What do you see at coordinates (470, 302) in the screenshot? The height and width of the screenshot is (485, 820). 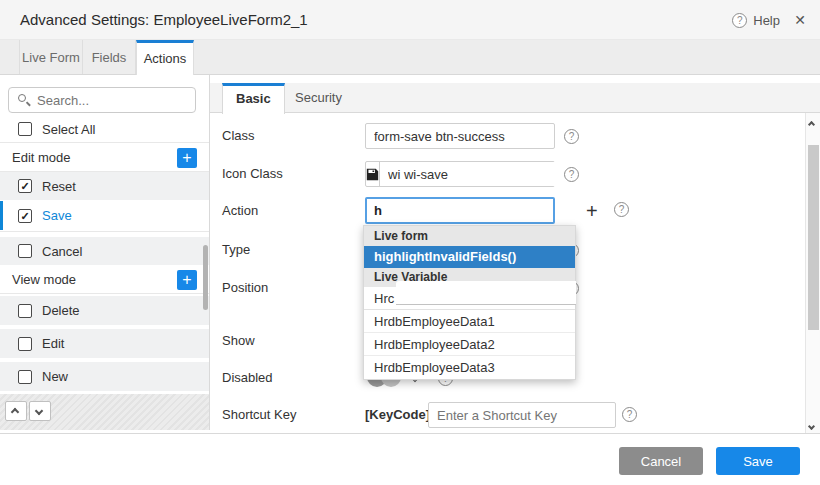 I see `action-autocomplete-dropdown: Live form highlightInvalidFields() Live …` at bounding box center [470, 302].